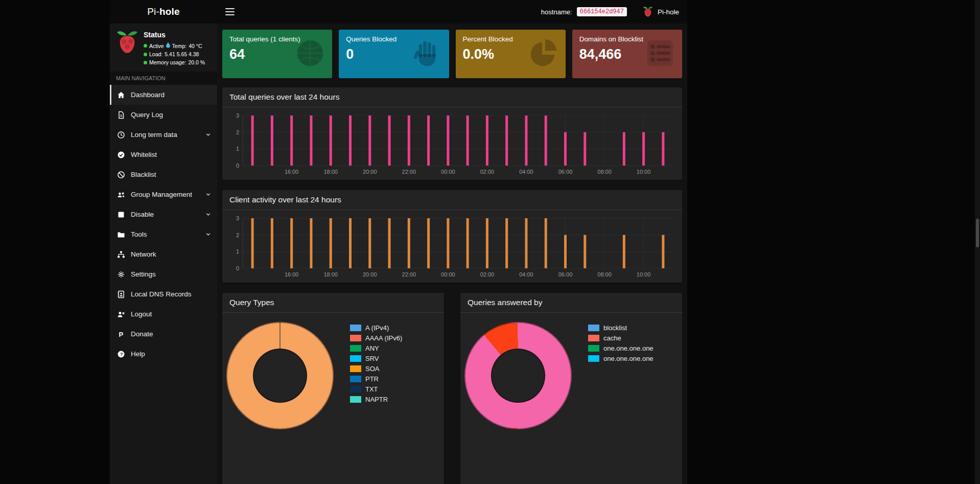 The image size is (980, 484). I want to click on svg-text: 10:00, so click(644, 172).